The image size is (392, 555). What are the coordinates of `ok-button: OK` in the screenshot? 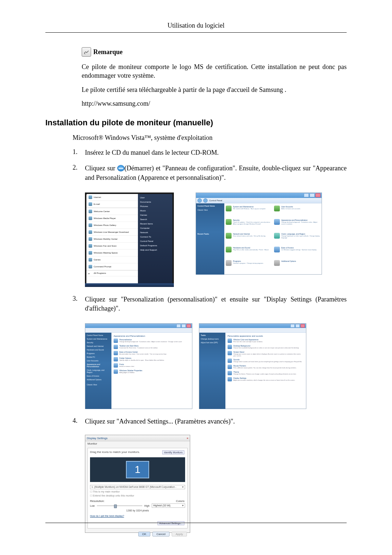 It's located at (144, 534).